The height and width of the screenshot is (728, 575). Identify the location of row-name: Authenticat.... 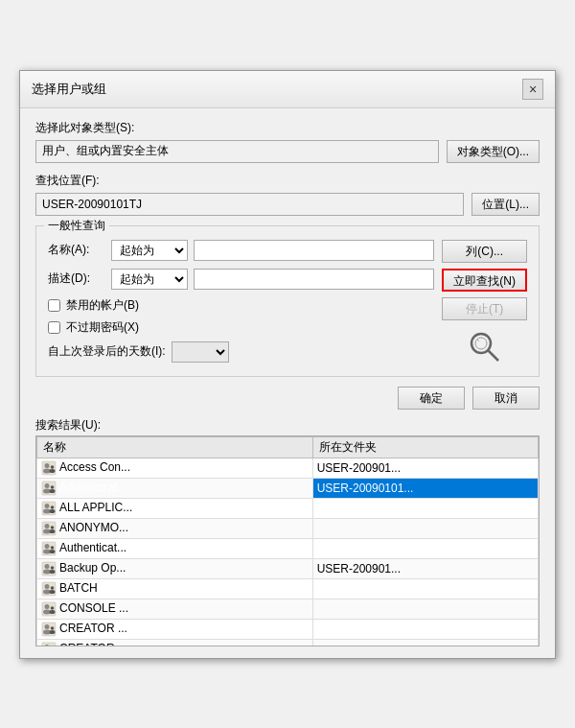
(93, 548).